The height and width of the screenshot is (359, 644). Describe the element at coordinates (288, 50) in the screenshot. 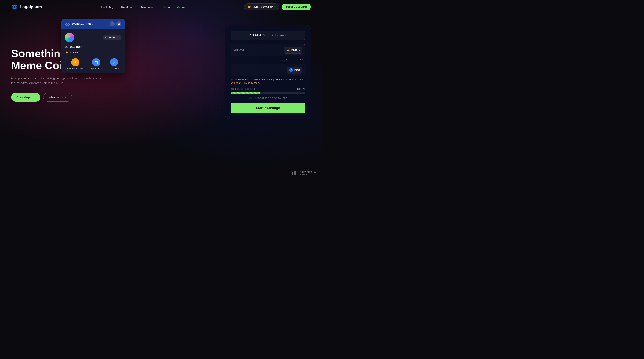

I see `bnb-token-icon` at that location.